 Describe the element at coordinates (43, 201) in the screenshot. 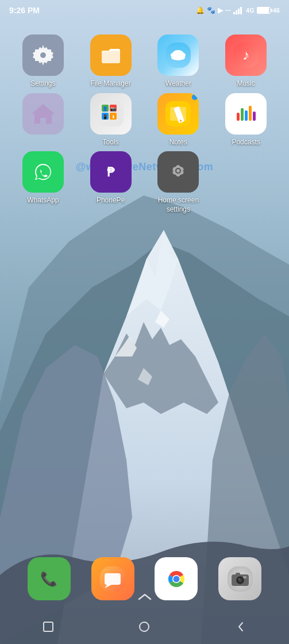

I see `whatsapp-label: WhatsApp` at that location.